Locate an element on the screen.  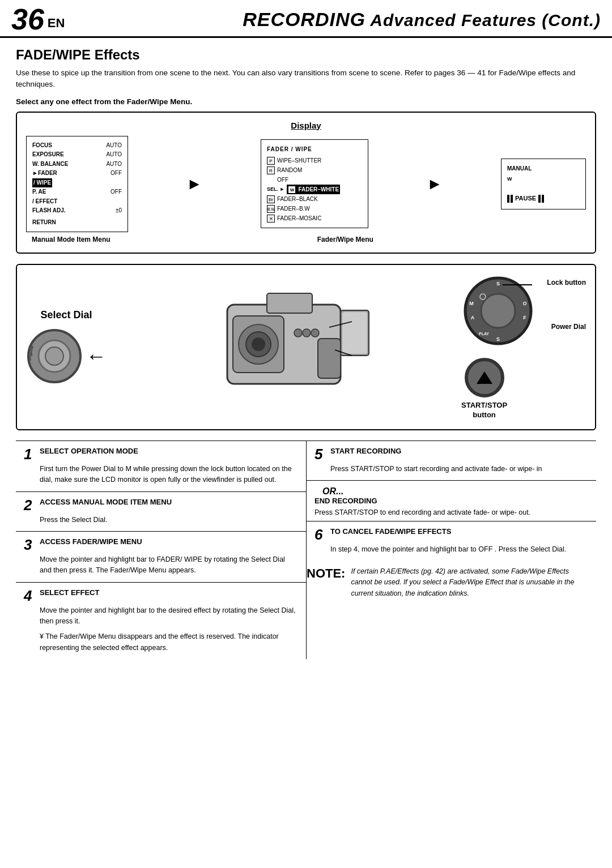
step2-body: Press the Select Dial. is located at coordinates (161, 520).